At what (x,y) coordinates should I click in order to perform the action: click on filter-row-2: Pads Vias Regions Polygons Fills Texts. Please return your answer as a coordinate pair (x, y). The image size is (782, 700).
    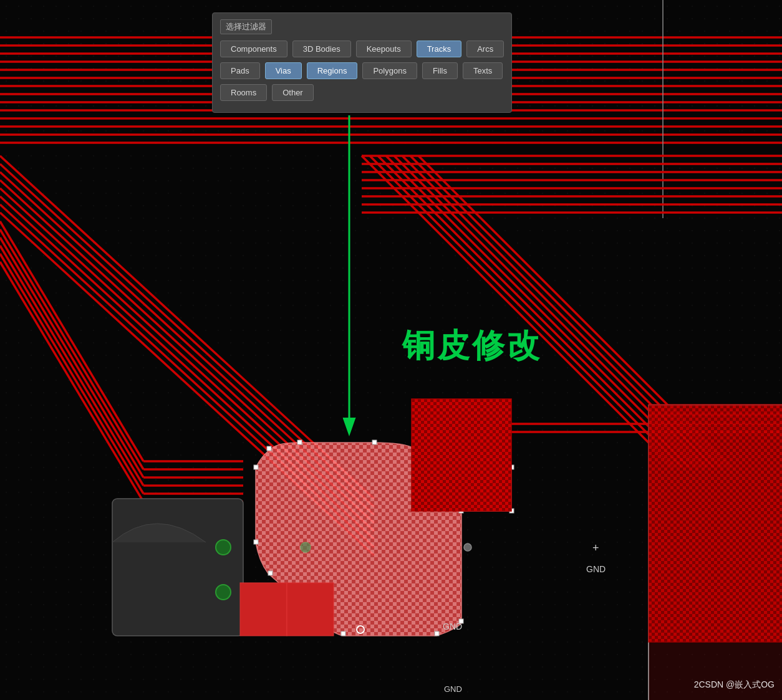
    Looking at the image, I should click on (362, 71).